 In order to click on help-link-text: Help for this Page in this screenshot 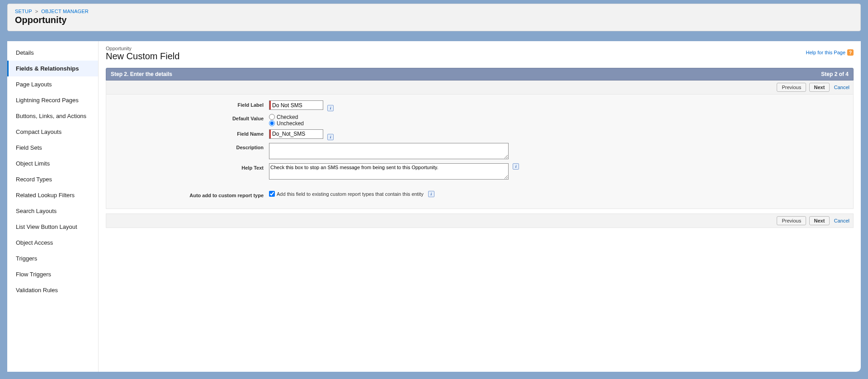, I will do `click(826, 52)`.